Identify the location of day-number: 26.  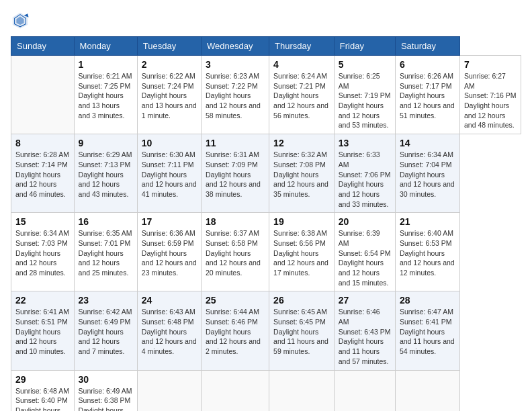
(302, 300).